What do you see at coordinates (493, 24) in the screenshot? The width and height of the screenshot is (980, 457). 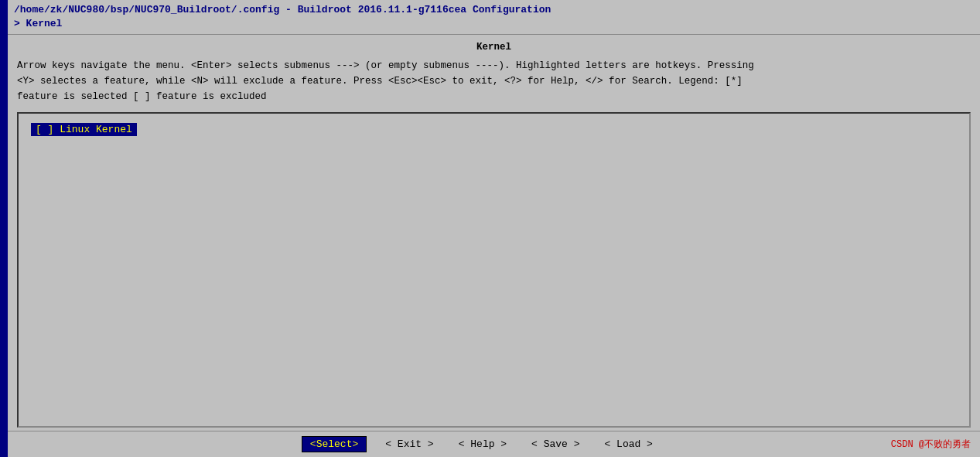 I see `title-subtitle: > Kernel` at bounding box center [493, 24].